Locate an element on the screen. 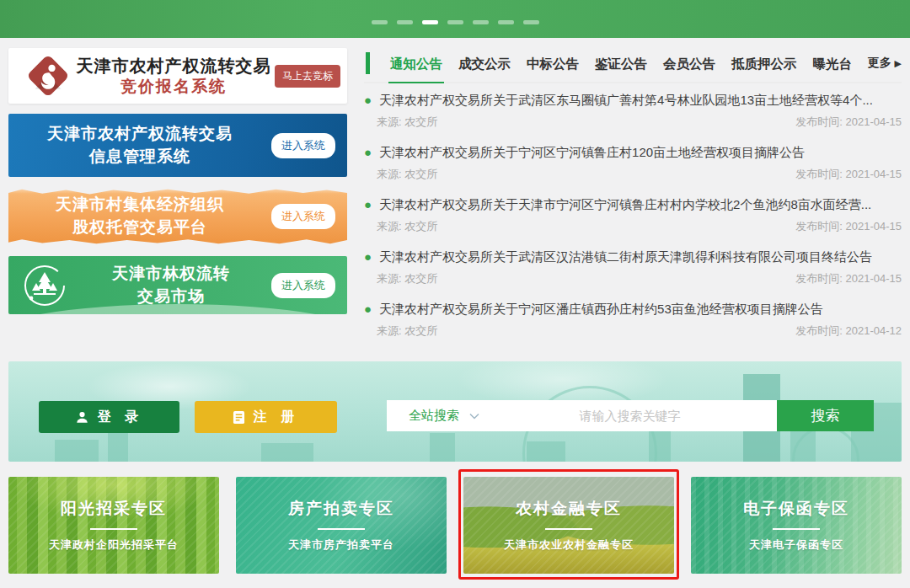 The width and height of the screenshot is (910, 588). equity-enter-system-button: 进入系统 is located at coordinates (303, 216).